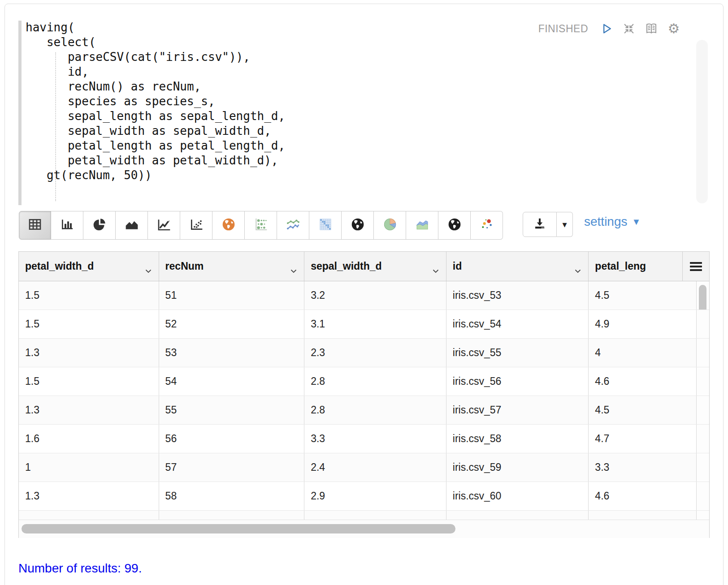 The height and width of the screenshot is (585, 728). What do you see at coordinates (164, 225) in the screenshot?
I see `line-chart-button` at bounding box center [164, 225].